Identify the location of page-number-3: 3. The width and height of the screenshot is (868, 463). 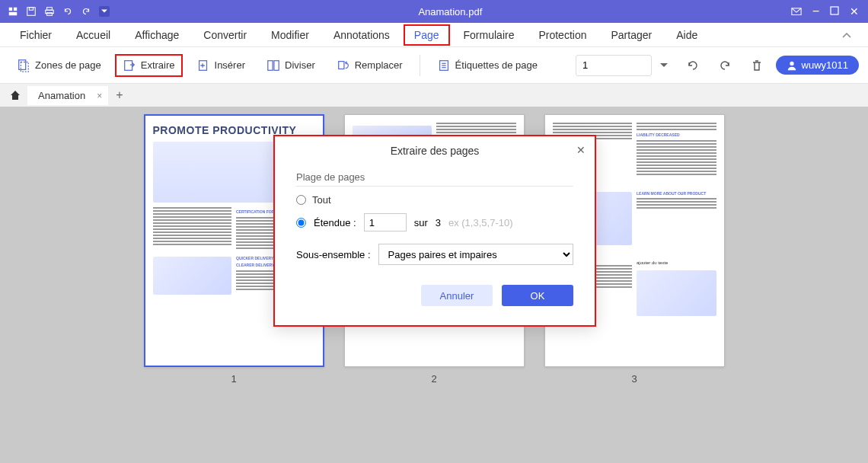
(633, 379).